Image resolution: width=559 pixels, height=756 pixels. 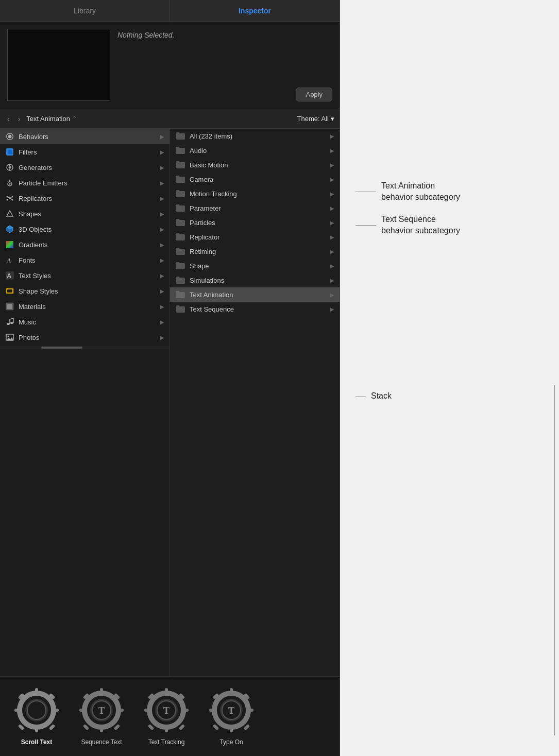 I want to click on nav-forward-button: ›, so click(x=20, y=119).